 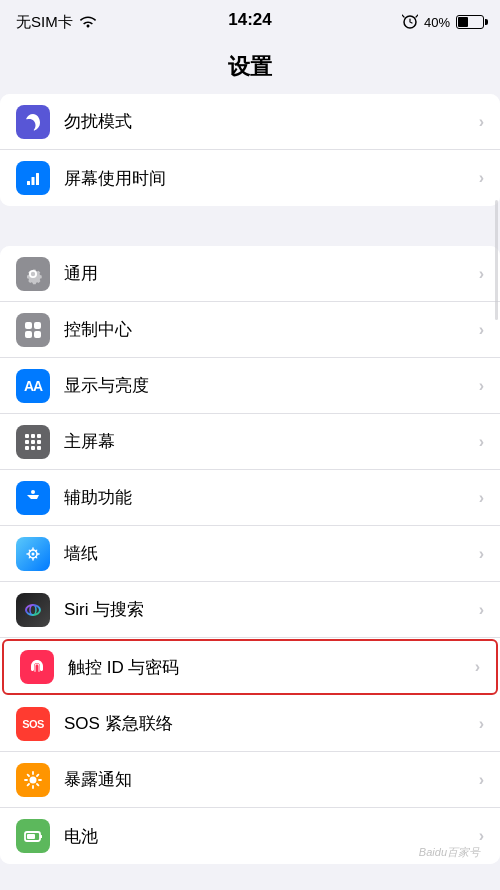 What do you see at coordinates (496, 260) in the screenshot?
I see `scroll-indicator` at bounding box center [496, 260].